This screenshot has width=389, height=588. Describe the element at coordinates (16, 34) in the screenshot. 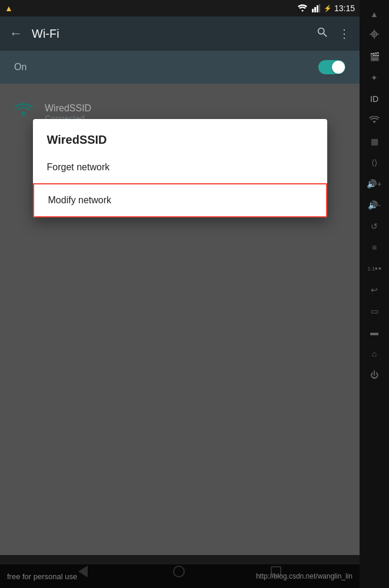

I see `back-button: ←` at that location.